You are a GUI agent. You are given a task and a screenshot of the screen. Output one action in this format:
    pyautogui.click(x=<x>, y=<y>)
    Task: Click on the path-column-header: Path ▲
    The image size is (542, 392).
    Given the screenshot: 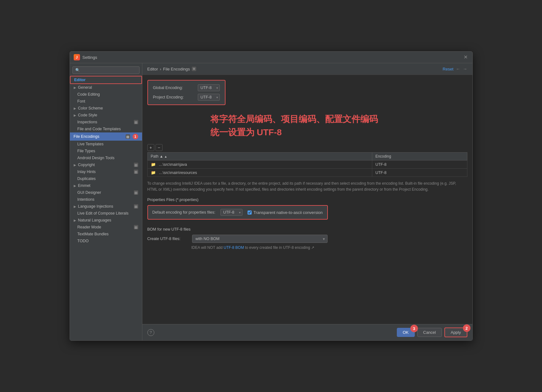 What is the action you would take?
    pyautogui.click(x=260, y=157)
    